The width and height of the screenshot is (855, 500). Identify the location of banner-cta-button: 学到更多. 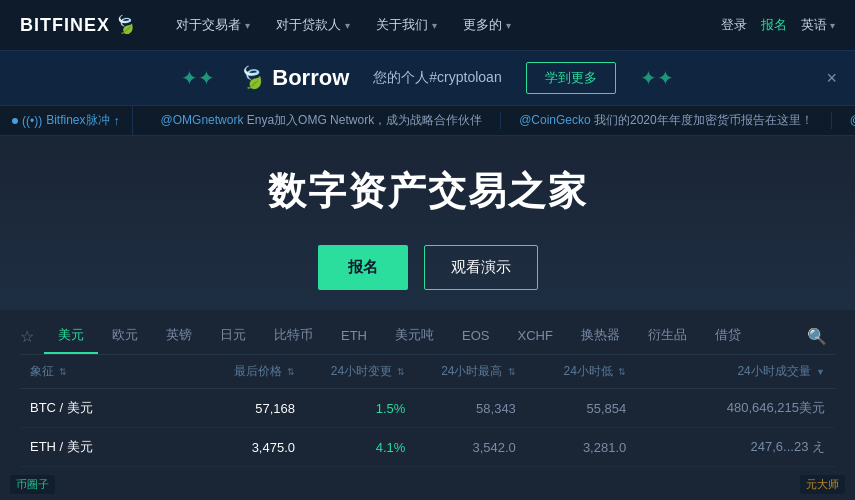
(571, 78).